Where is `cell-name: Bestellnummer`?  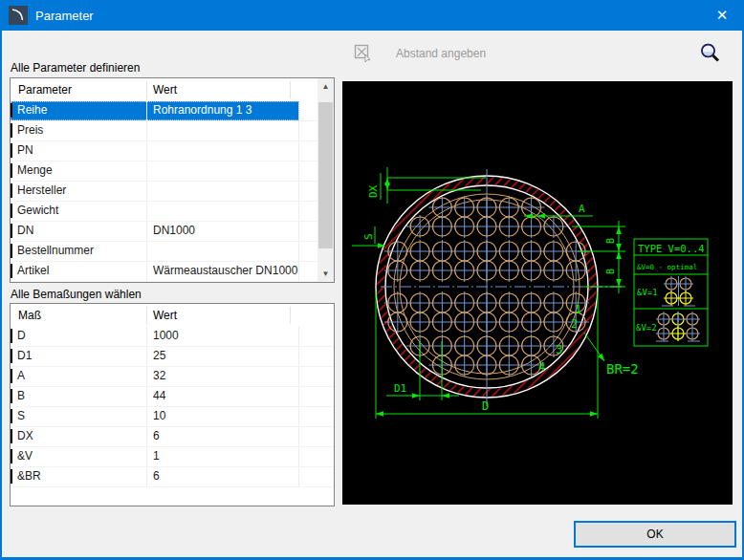
cell-name: Bestellnummer is located at coordinates (78, 251).